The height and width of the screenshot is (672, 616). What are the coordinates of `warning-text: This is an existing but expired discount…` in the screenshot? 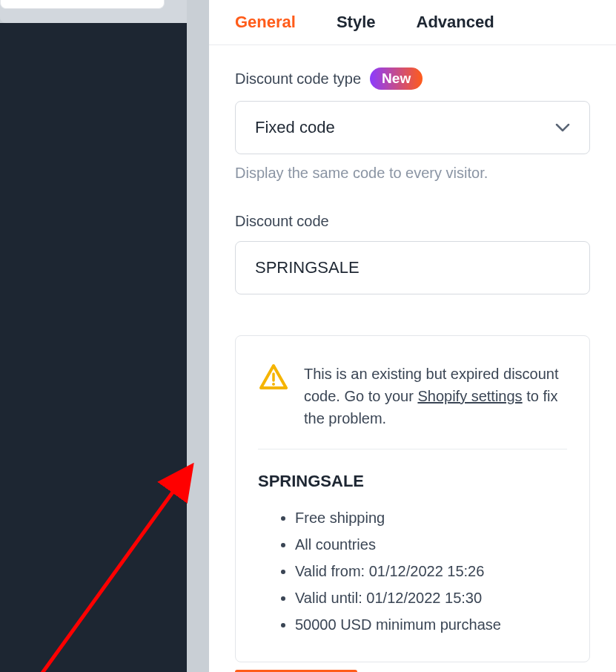 It's located at (436, 396).